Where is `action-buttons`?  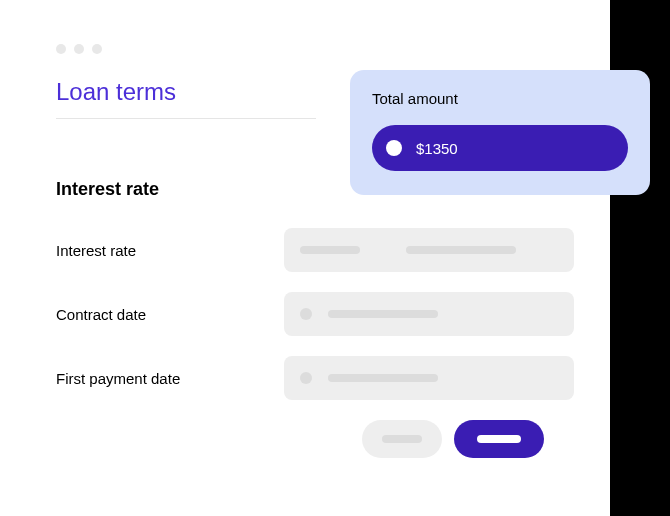
action-buttons is located at coordinates (315, 439).